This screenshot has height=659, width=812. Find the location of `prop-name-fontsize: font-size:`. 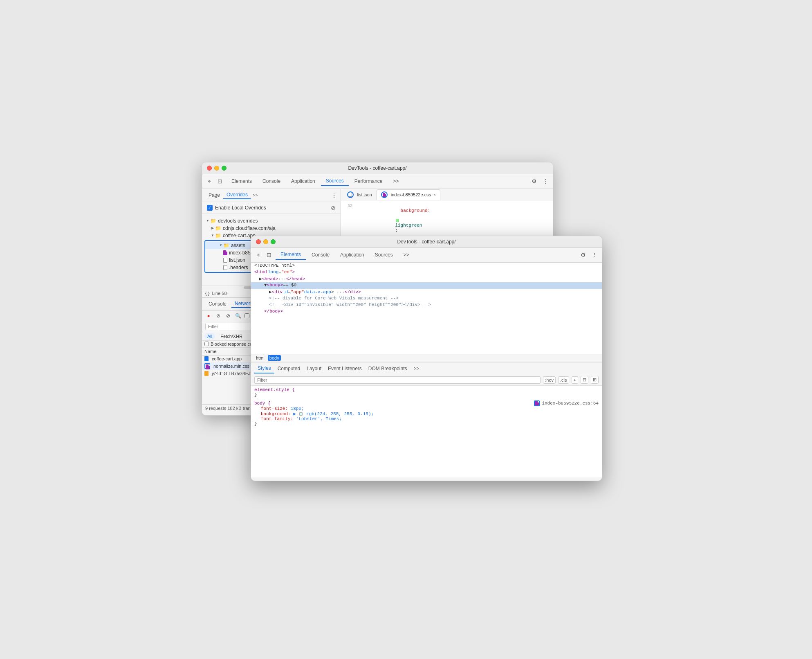

prop-name-fontsize: font-size: is located at coordinates (274, 409).